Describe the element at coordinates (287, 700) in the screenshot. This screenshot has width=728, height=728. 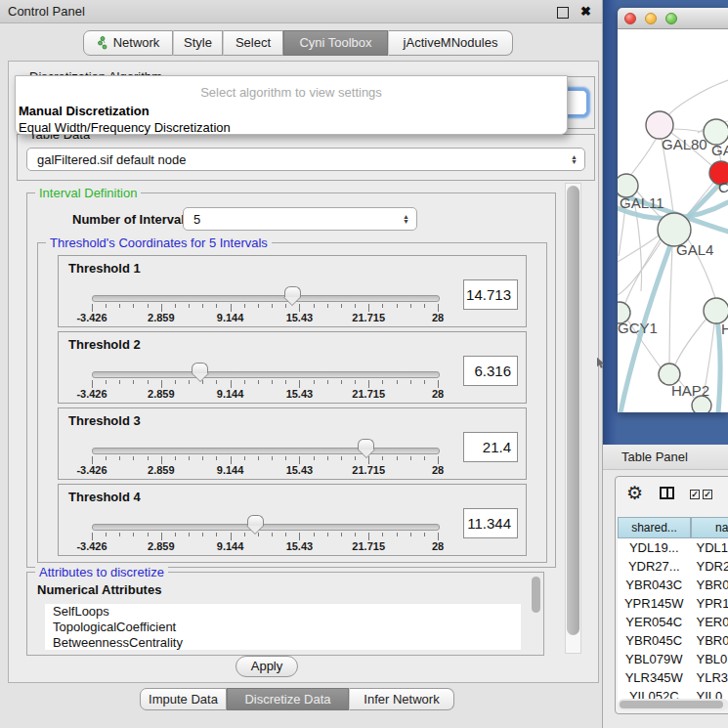
I see `tab-label: Discretize Data` at that location.